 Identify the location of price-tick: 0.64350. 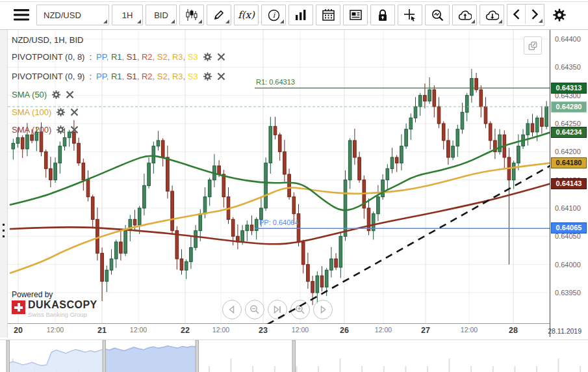
(568, 67).